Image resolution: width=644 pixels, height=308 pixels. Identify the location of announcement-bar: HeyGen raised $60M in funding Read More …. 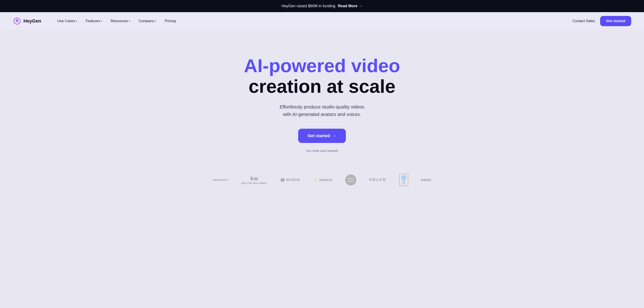
(322, 6).